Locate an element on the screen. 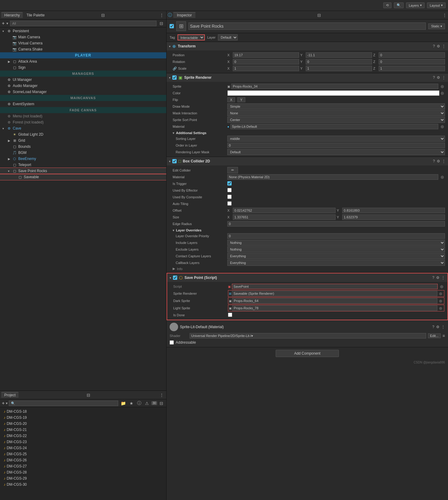  bc-settings-btn: ⚙ is located at coordinates (438, 161).